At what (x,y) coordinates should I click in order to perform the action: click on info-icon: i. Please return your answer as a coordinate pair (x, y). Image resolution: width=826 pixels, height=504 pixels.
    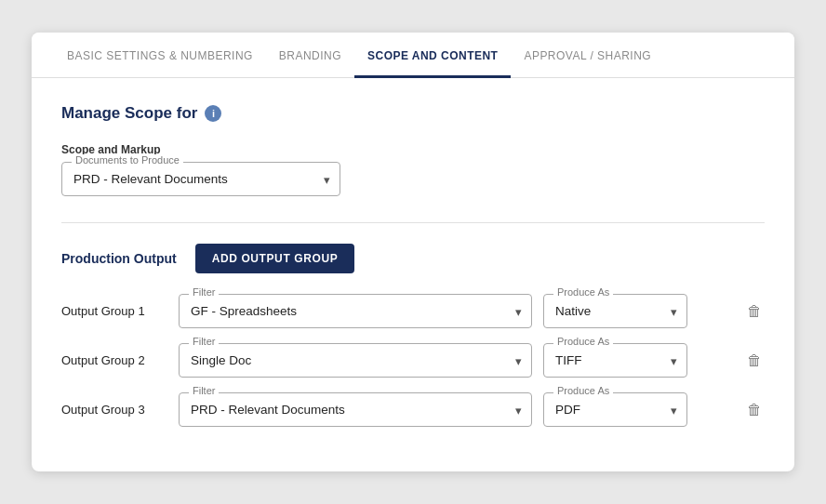
    Looking at the image, I should click on (213, 113).